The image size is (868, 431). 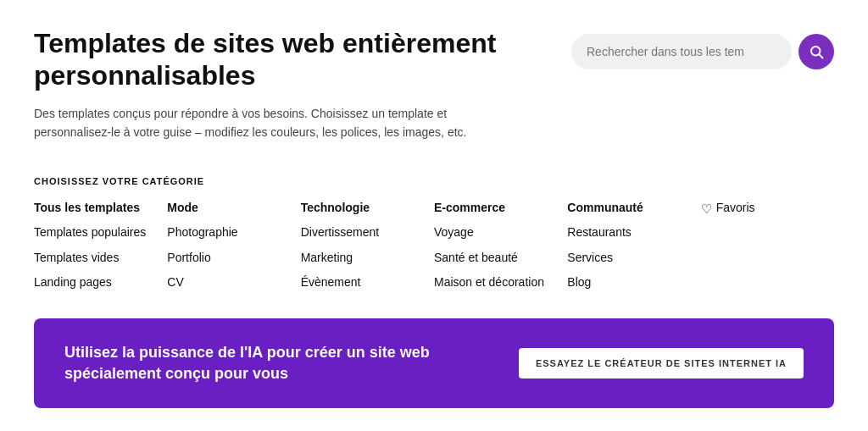 I want to click on category-item-1-0: Mode, so click(x=234, y=208).